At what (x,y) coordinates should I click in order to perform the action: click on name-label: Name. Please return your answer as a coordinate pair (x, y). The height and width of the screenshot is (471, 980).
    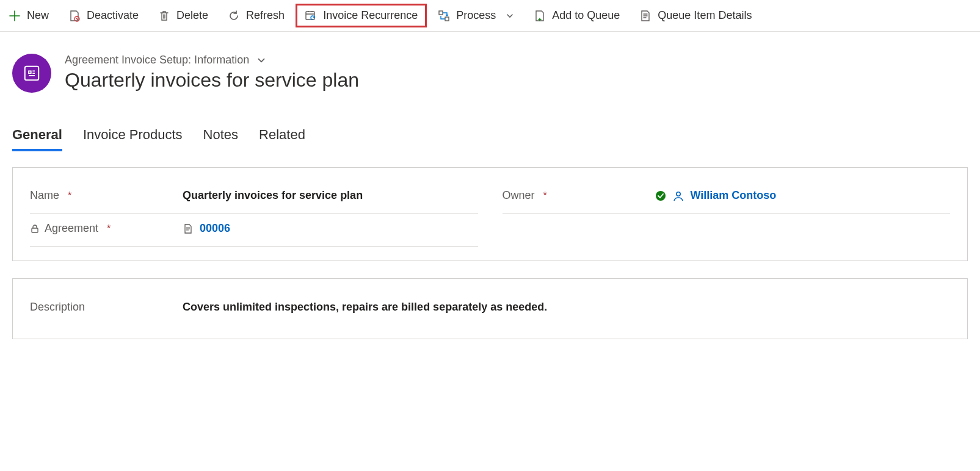
    Looking at the image, I should click on (45, 195).